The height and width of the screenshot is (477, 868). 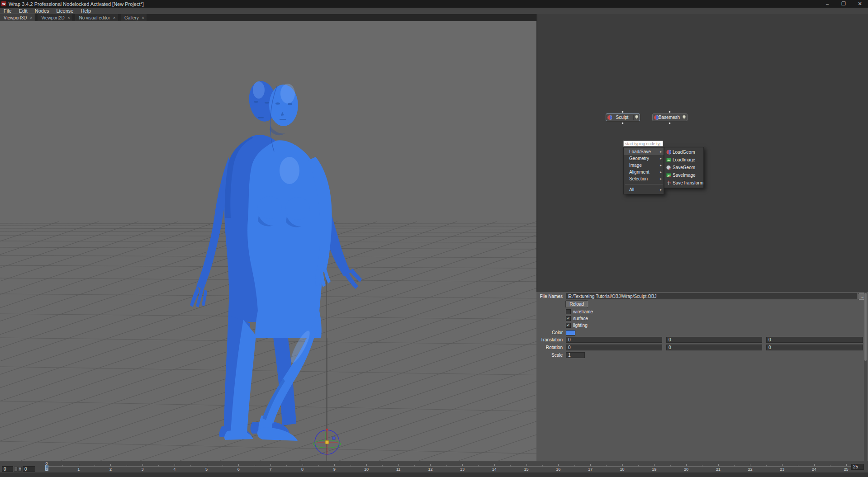 What do you see at coordinates (669, 167) in the screenshot?
I see `save-geometry-icon` at bounding box center [669, 167].